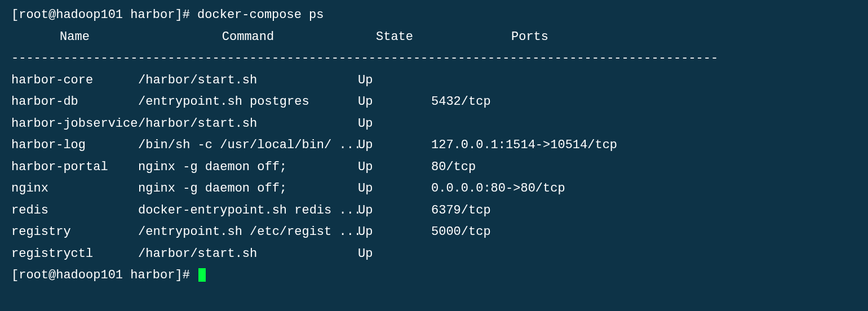  What do you see at coordinates (453, 168) in the screenshot?
I see `cell-ports: 80/tcp` at bounding box center [453, 168].